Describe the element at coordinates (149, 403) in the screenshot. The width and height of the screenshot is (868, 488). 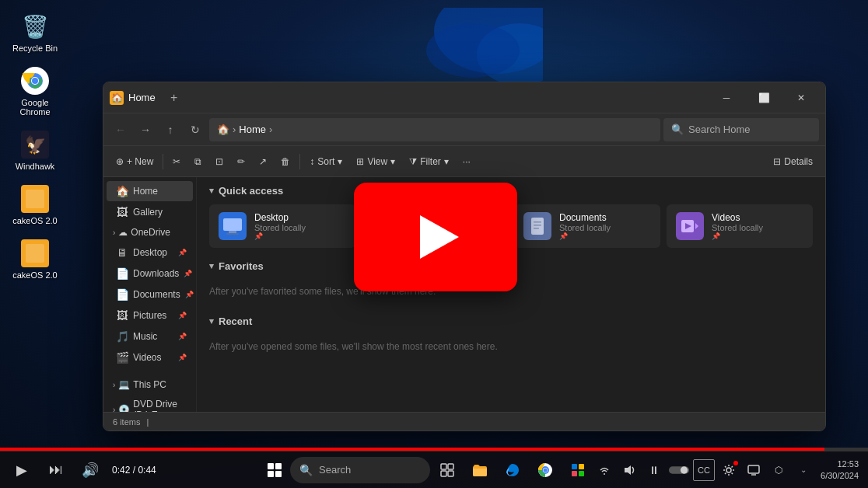
I see `sidebar-item-dvddrive: › 💿 DVD Drive (D:) E` at that location.